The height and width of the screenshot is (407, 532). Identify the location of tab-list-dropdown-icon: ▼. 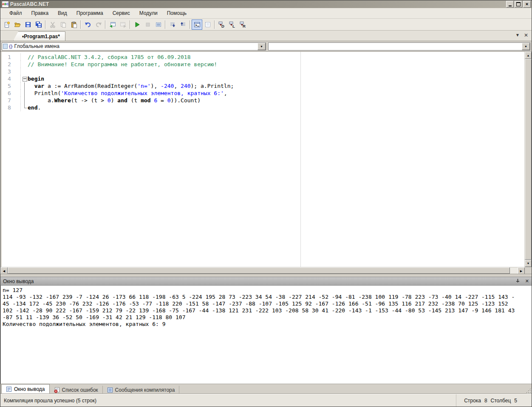
(518, 35).